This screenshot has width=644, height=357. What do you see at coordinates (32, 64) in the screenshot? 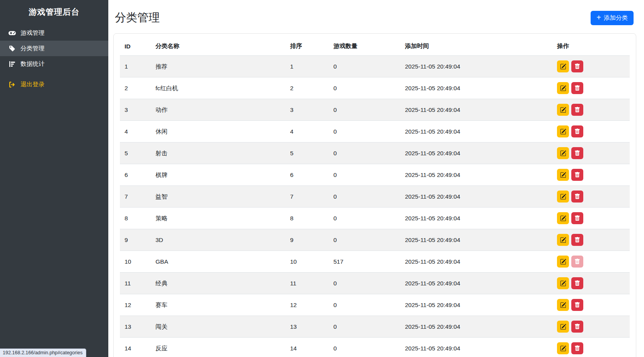
I see `sidebar-item-label: 数据统计` at bounding box center [32, 64].